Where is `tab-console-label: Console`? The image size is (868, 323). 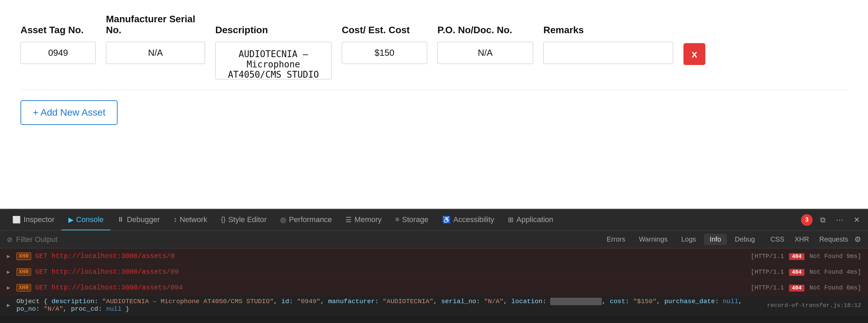
tab-console-label: Console is located at coordinates (90, 220).